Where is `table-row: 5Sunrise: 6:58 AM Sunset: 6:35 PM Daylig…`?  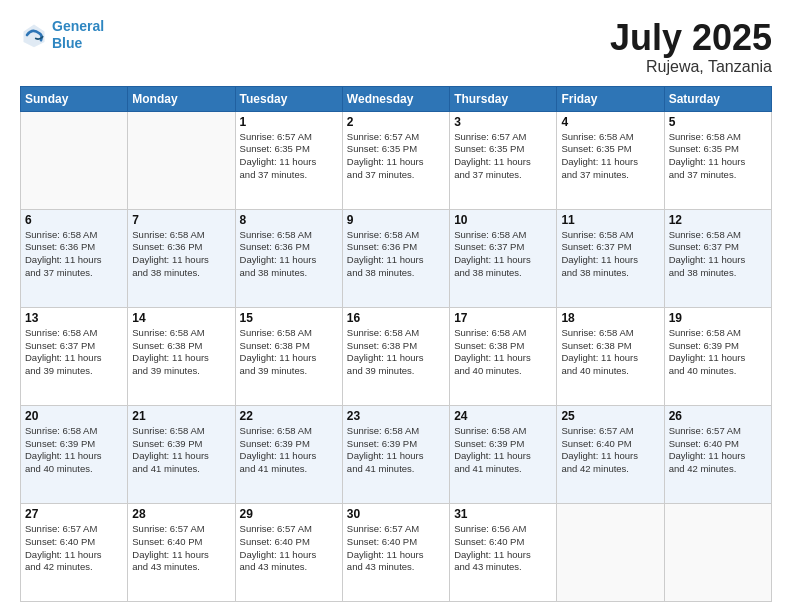 table-row: 5Sunrise: 6:58 AM Sunset: 6:35 PM Daylig… is located at coordinates (718, 160).